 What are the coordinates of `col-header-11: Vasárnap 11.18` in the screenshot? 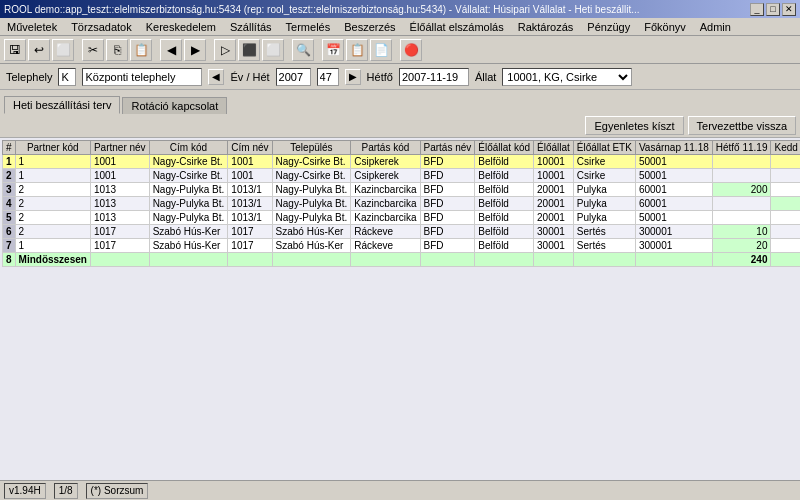 It's located at (674, 148).